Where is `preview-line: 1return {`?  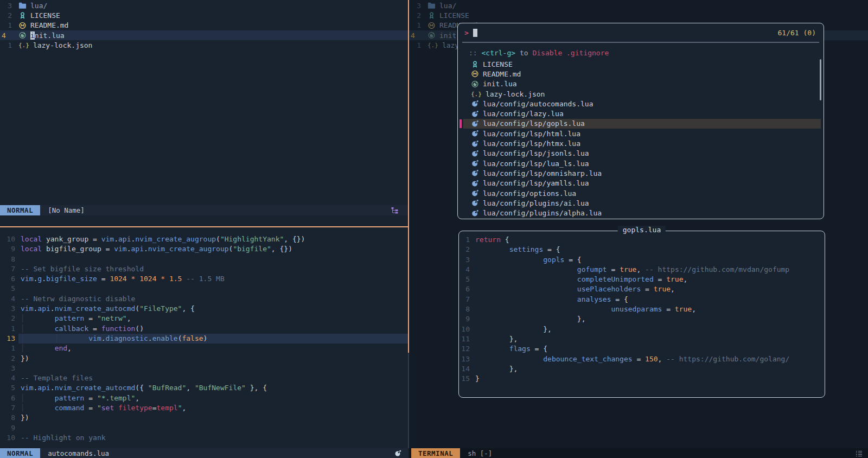
preview-line: 1return { is located at coordinates (641, 240).